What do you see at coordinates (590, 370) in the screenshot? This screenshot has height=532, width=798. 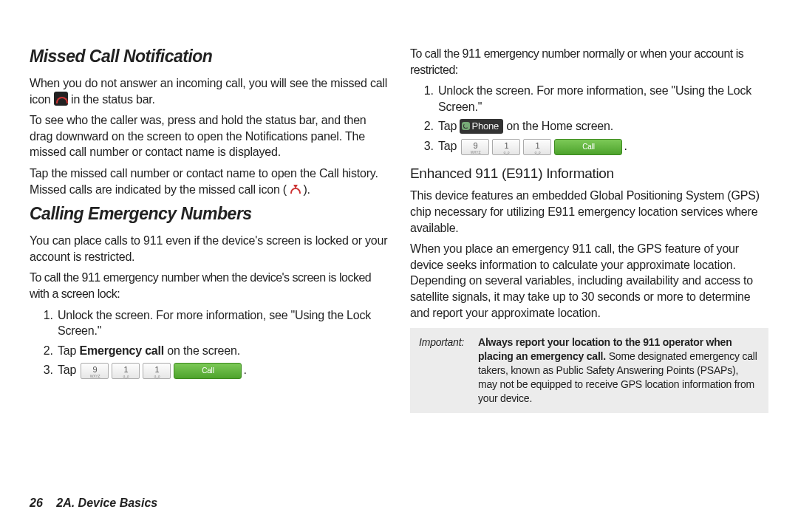 I see `important-note: Important: Always report your location t…` at bounding box center [590, 370].